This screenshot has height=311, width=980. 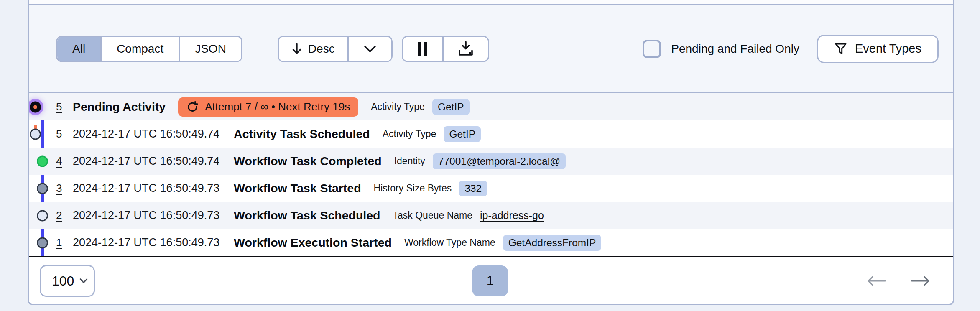 What do you see at coordinates (61, 242) in the screenshot?
I see `event-id-link: 1` at bounding box center [61, 242].